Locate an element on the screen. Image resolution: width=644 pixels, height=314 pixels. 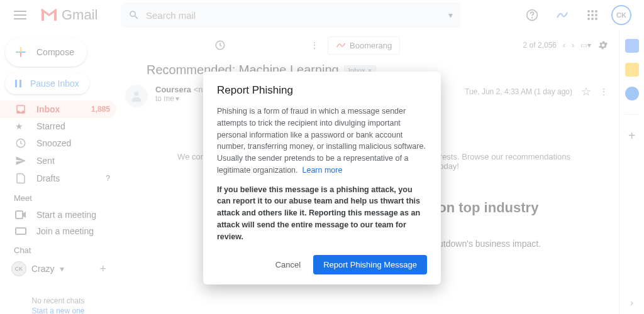
report-phishing-button: Report Phishing Message is located at coordinates (370, 265).